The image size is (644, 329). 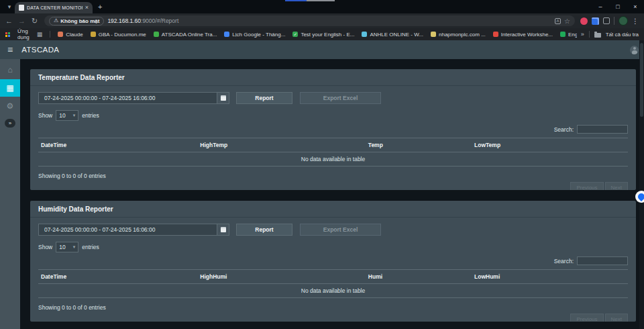 I want to click on reload-icon: ↻, so click(x=35, y=21).